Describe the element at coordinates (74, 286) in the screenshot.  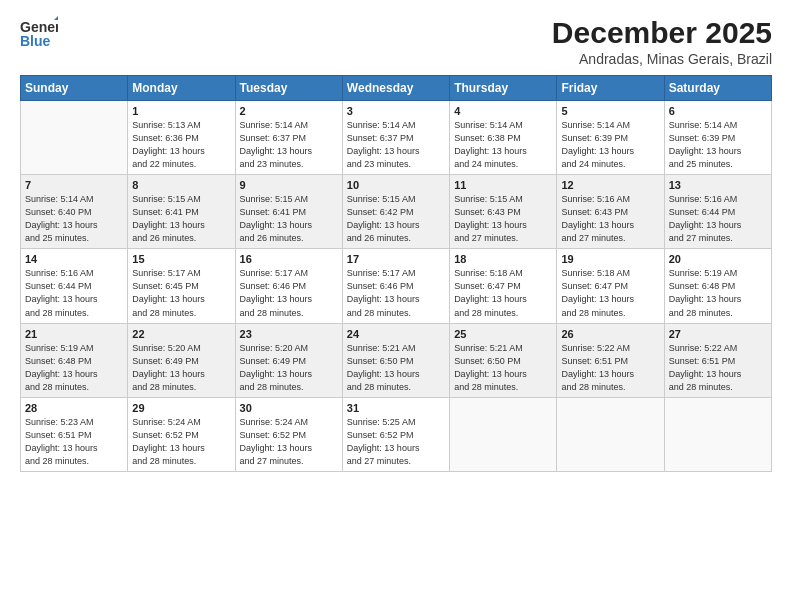
I see `table-cell: 14Sunrise: 5:16 AM Sunset: 6:44 PM Dayli…` at that location.